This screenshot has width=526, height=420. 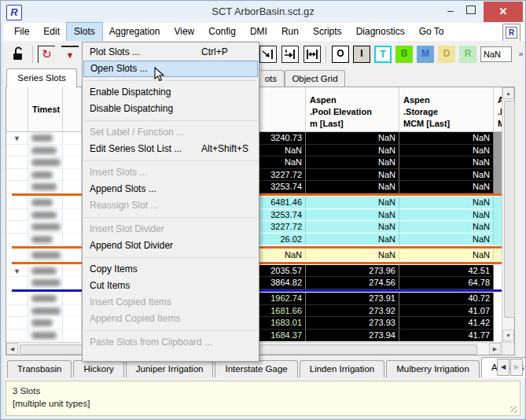 What do you see at coordinates (432, 31) in the screenshot?
I see `menubar-item-go-to: Go To` at bounding box center [432, 31].